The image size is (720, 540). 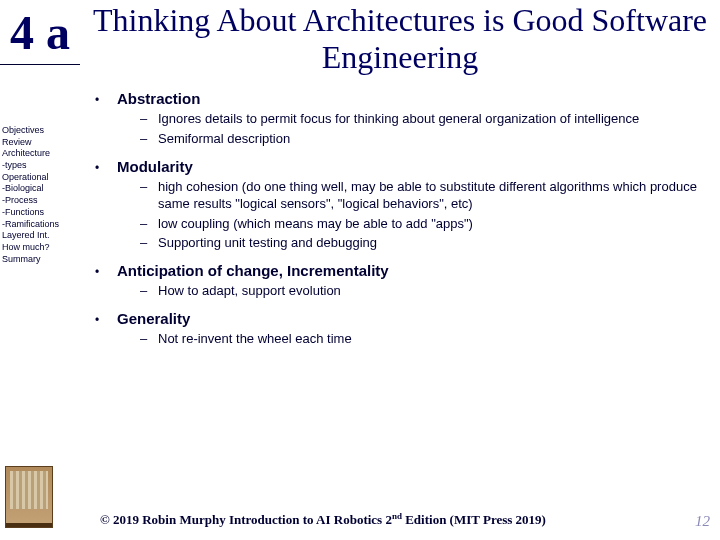 What do you see at coordinates (425, 340) in the screenshot?
I see `sub-bullet: –Not re-invent the wheel each time` at bounding box center [425, 340].